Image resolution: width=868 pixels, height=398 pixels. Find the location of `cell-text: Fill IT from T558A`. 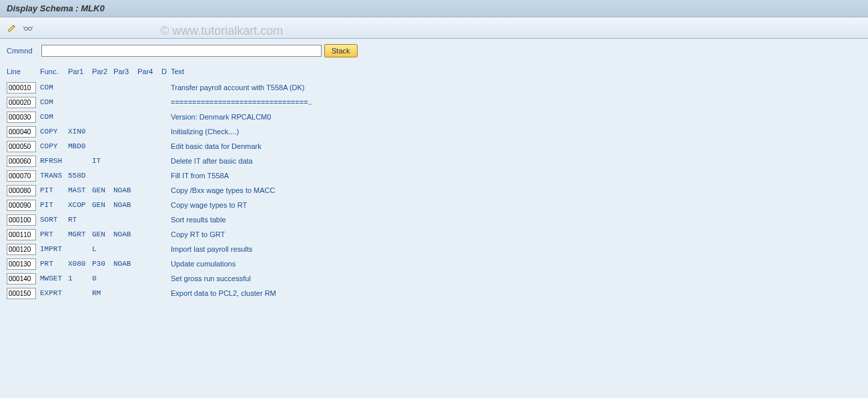

cell-text: Fill IT from T558A is located at coordinates (516, 176).